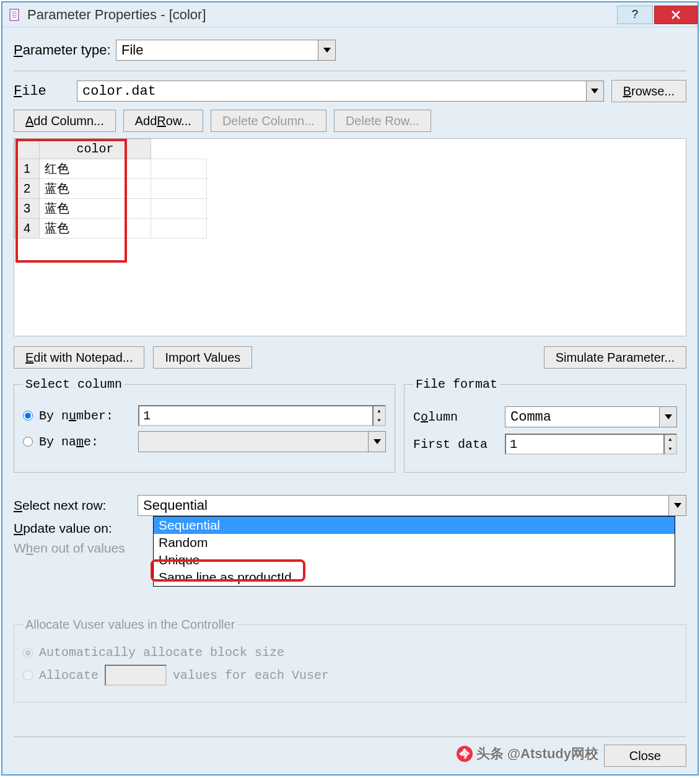  Describe the element at coordinates (64, 50) in the screenshot. I see `parameter-type-label: Parameter type:` at that location.